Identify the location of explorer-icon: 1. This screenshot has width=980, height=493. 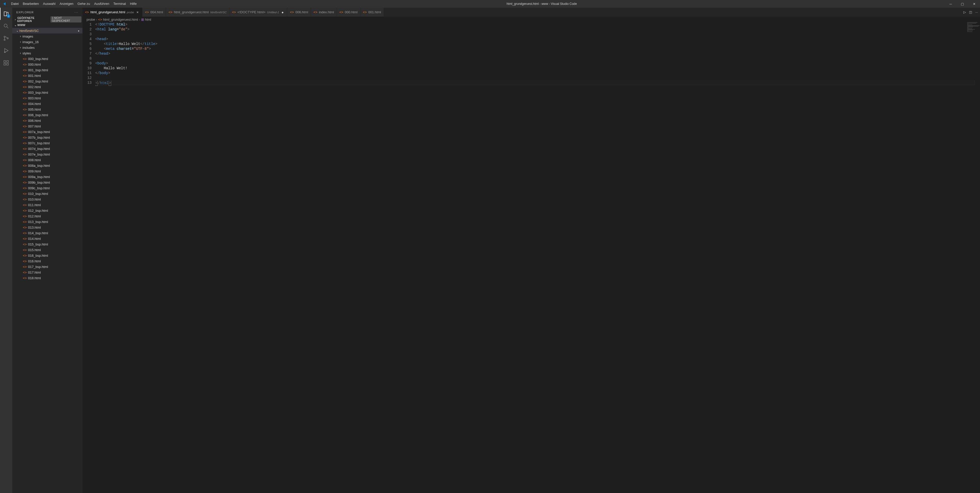
(6, 14).